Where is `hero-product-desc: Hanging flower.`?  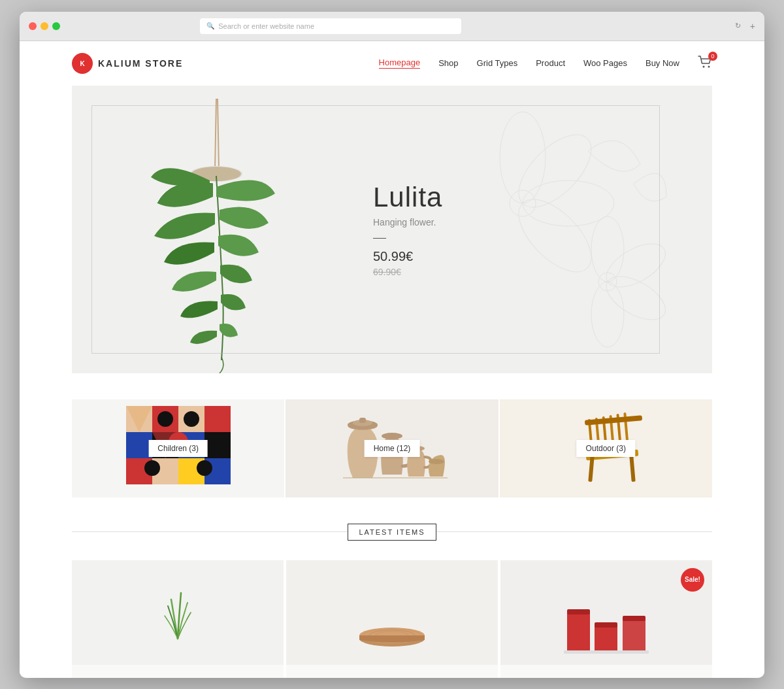 hero-product-desc: Hanging flower. is located at coordinates (408, 222).